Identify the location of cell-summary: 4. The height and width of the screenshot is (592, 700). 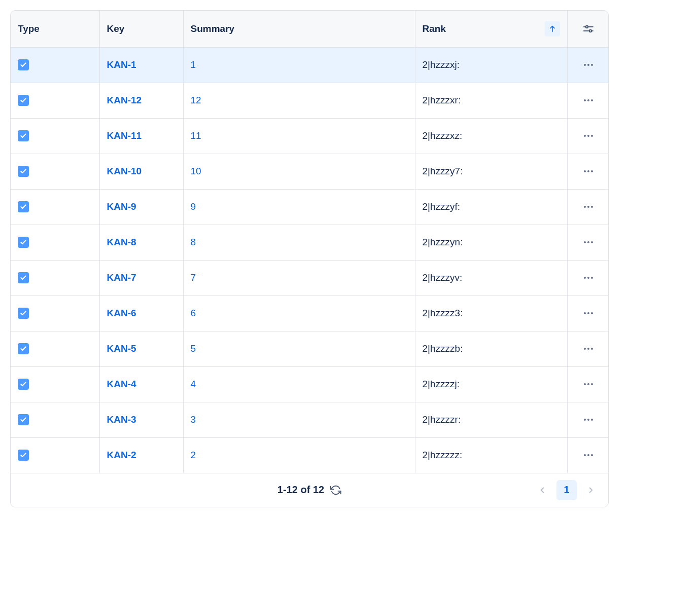
(299, 384).